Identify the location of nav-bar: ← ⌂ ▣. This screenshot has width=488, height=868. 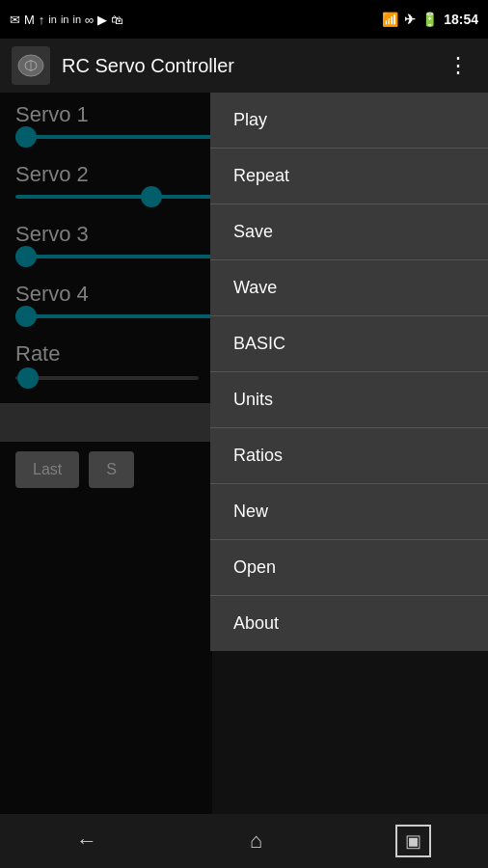
(244, 841).